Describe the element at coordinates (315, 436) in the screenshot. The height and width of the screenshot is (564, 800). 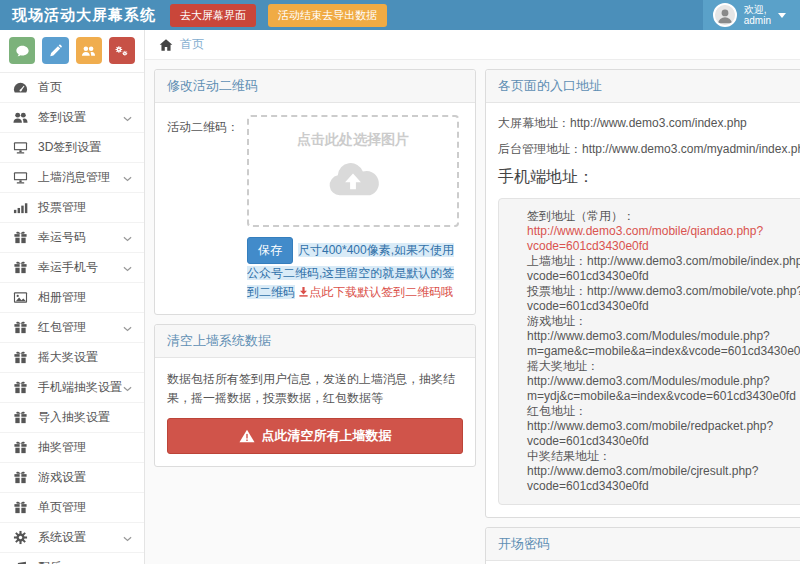
I see `clear-all-data-button: 点此清空所有上墙数据` at that location.